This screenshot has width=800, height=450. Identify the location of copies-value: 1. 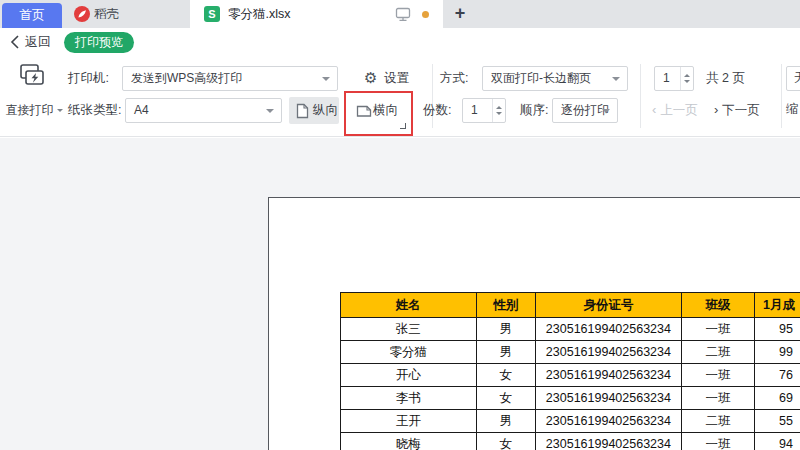
(474, 110).